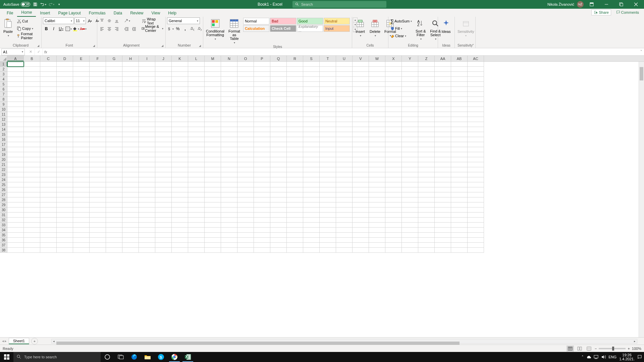  I want to click on clear-button: Clear▾, so click(401, 36).